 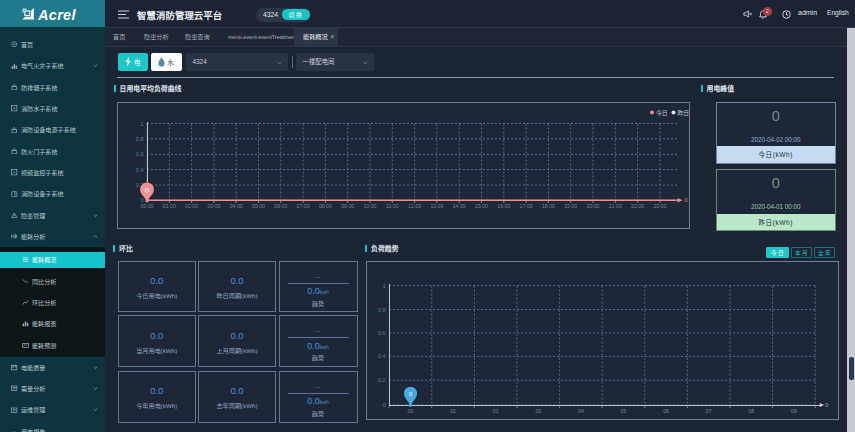 I want to click on svg-text: 03, so click(x=538, y=411).